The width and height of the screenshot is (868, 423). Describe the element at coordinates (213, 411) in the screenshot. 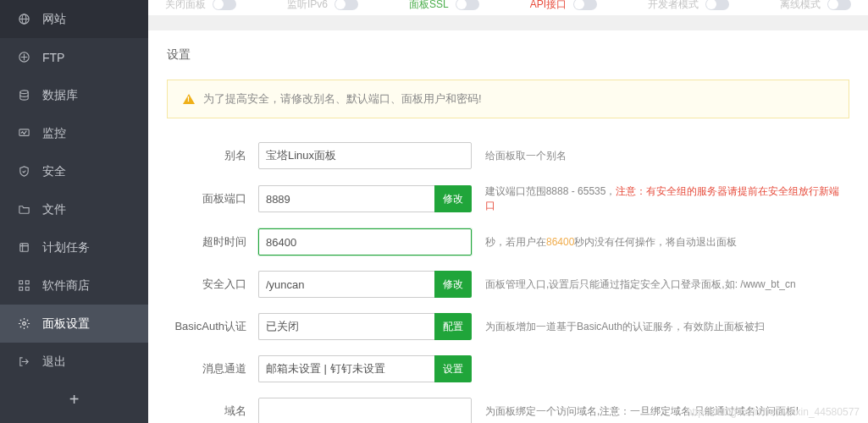

I see `label-domain: 域名` at that location.